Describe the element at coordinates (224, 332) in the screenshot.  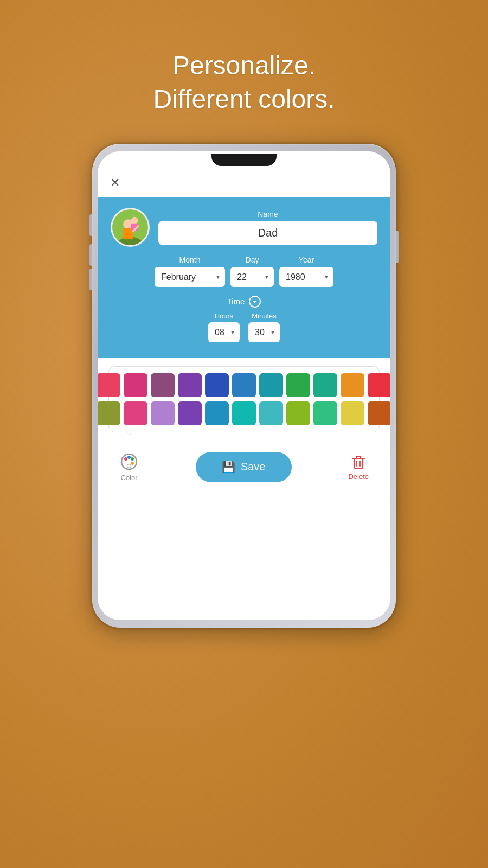
I see `hours-select-wrap: 08 09101112` at that location.